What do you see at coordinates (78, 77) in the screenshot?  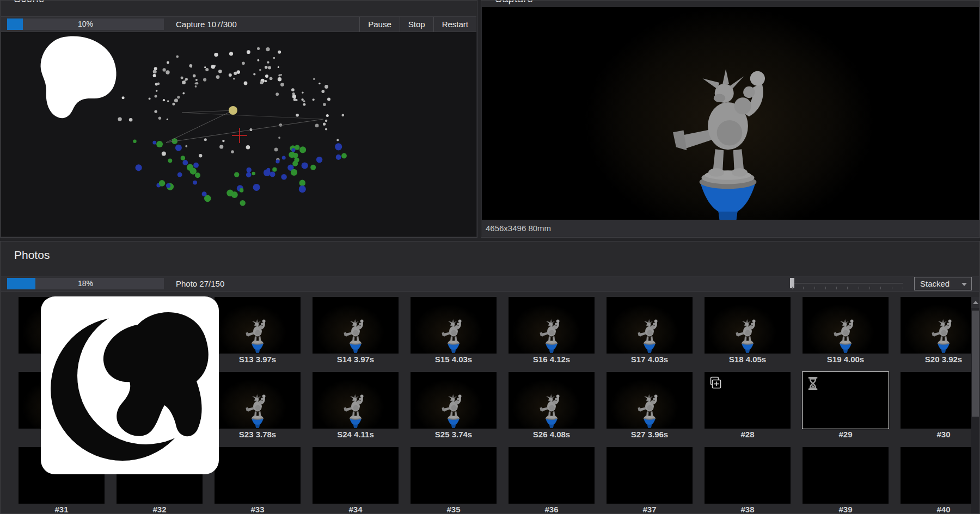 I see `white-blob-watermark` at bounding box center [78, 77].